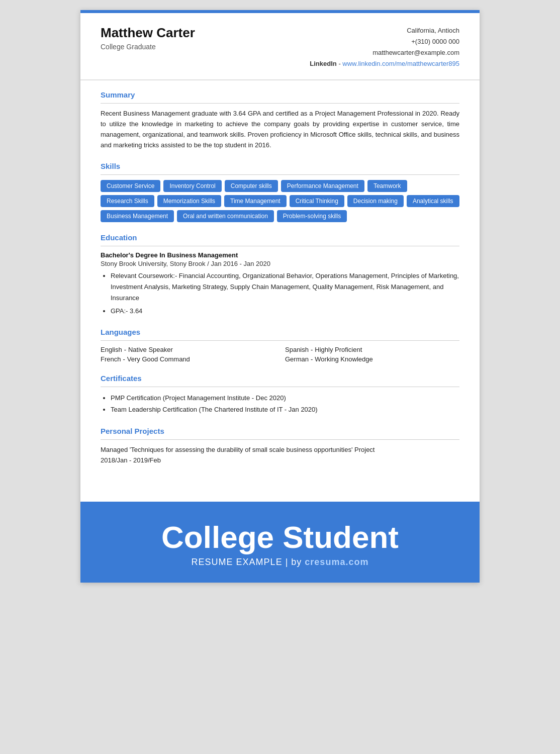  I want to click on header-linkedin: LinkedIn - www.linkedin.com/me/matthewca…, so click(385, 64).